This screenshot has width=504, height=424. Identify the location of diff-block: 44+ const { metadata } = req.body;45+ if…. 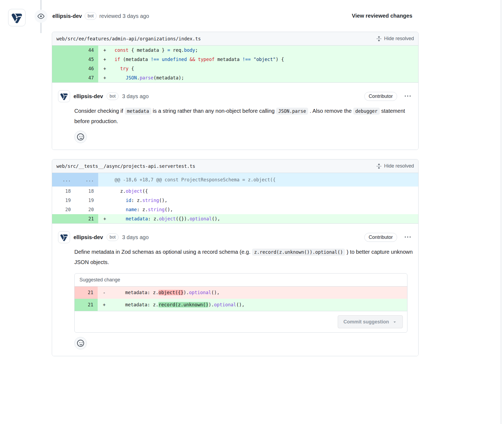
(235, 64).